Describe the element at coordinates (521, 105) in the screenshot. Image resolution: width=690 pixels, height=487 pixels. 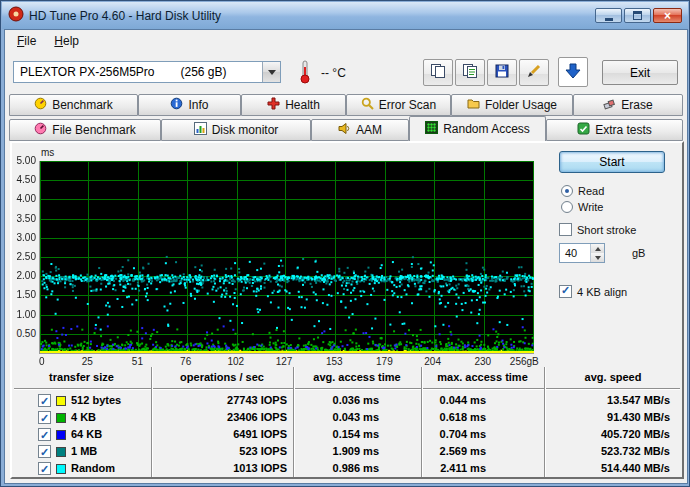
I see `tab-label: Folder Usage` at that location.